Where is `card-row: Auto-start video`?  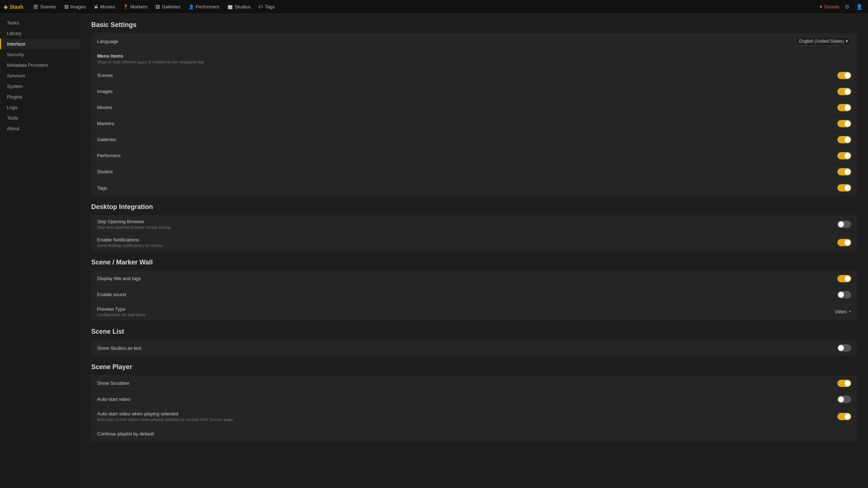 card-row: Auto-start video is located at coordinates (474, 399).